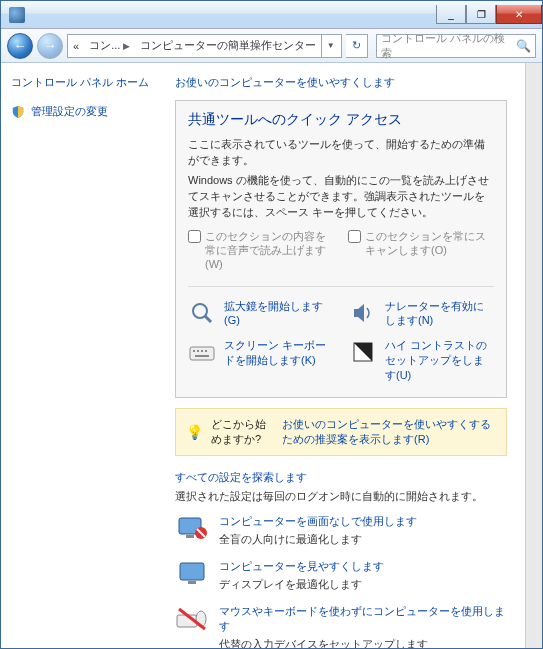 This screenshot has height=649, width=543. Describe the element at coordinates (341, 626) in the screenshot. I see `setting-no-mouse-kb: マウスやキーボードを使わずにコンピューターを使用します代替の入力デバイスをセット…` at that location.